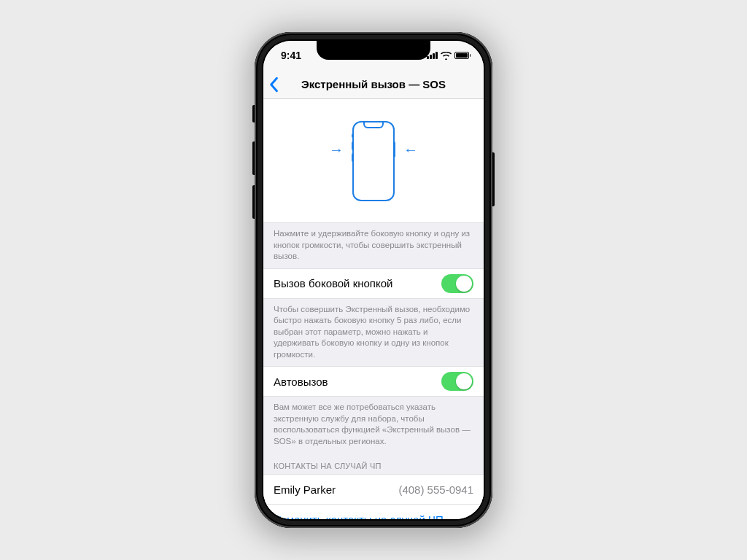  Describe the element at coordinates (493, 179) in the screenshot. I see `hw-side-button` at that location.